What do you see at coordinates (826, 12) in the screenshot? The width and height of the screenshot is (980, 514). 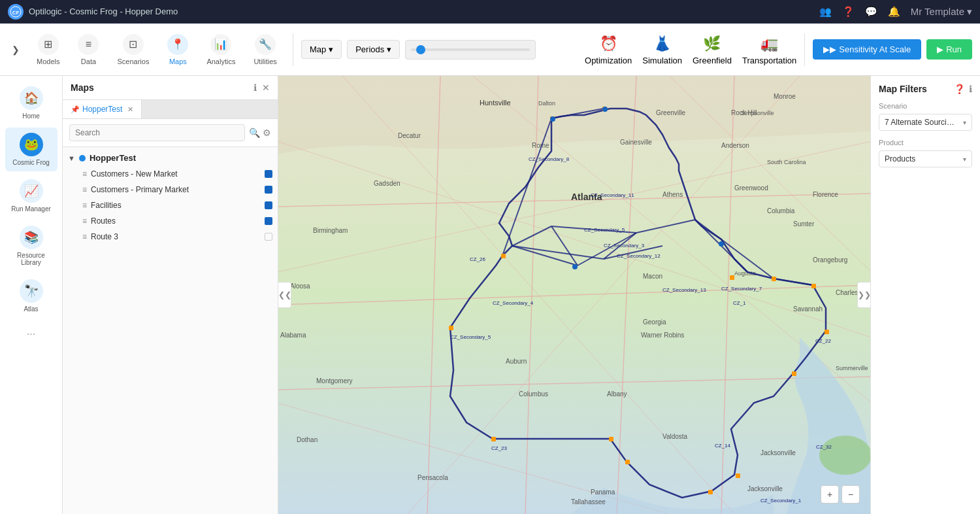 I see `users-icon: 👥` at bounding box center [826, 12].